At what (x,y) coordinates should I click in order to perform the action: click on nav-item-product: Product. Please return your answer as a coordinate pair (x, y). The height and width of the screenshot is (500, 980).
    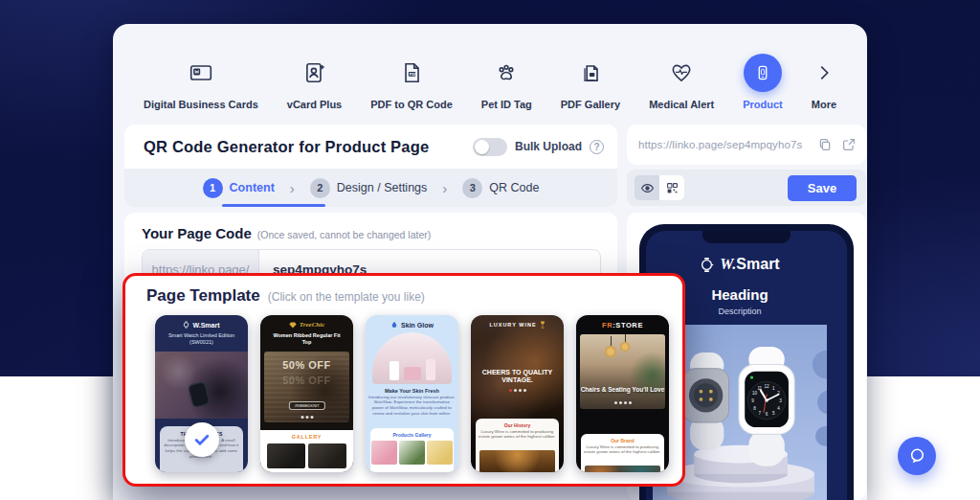
    Looking at the image, I should click on (763, 81).